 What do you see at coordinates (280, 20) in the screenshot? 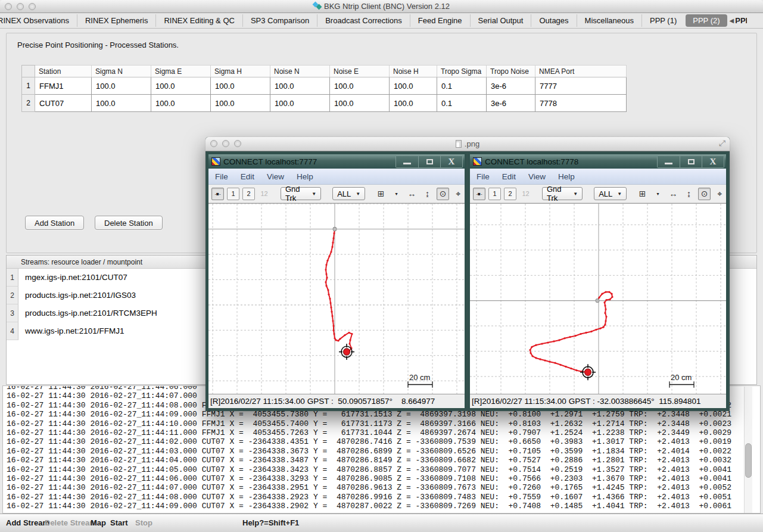
I see `tab-sp3-comparison: SP3 Comparison` at bounding box center [280, 20].